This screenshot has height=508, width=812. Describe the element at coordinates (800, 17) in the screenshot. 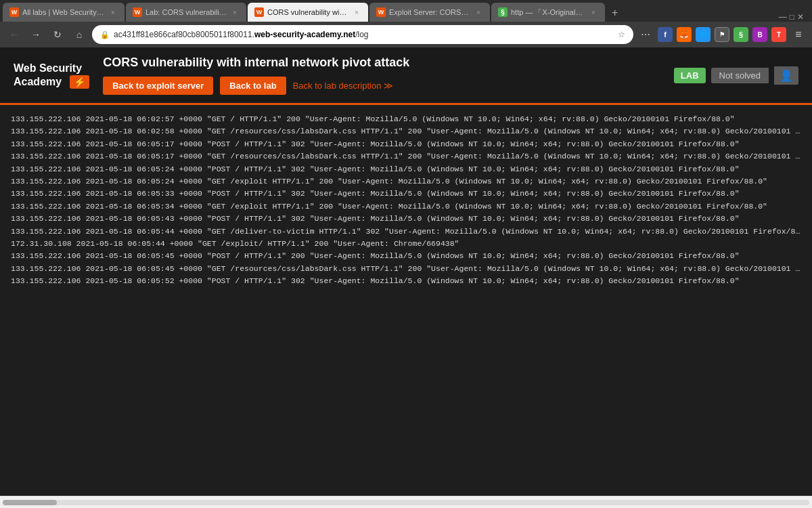

I see `close-btn: ✕` at that location.